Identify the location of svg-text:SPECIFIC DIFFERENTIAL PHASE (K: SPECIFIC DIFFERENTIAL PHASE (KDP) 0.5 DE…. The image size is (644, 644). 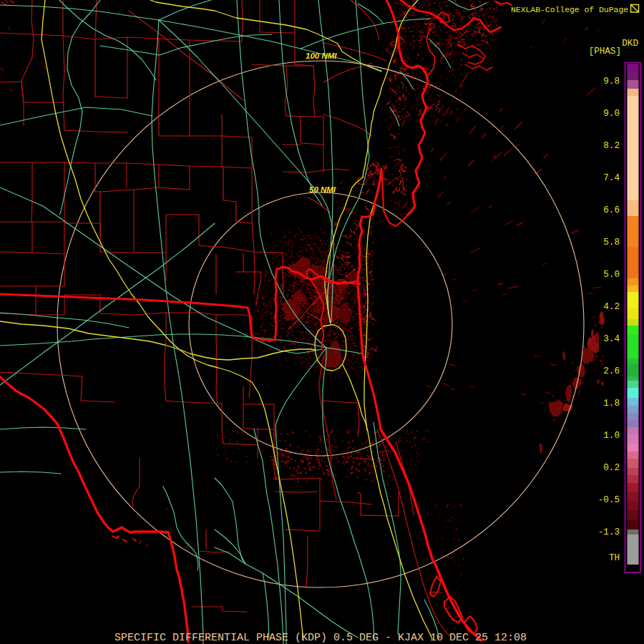
(321, 638).